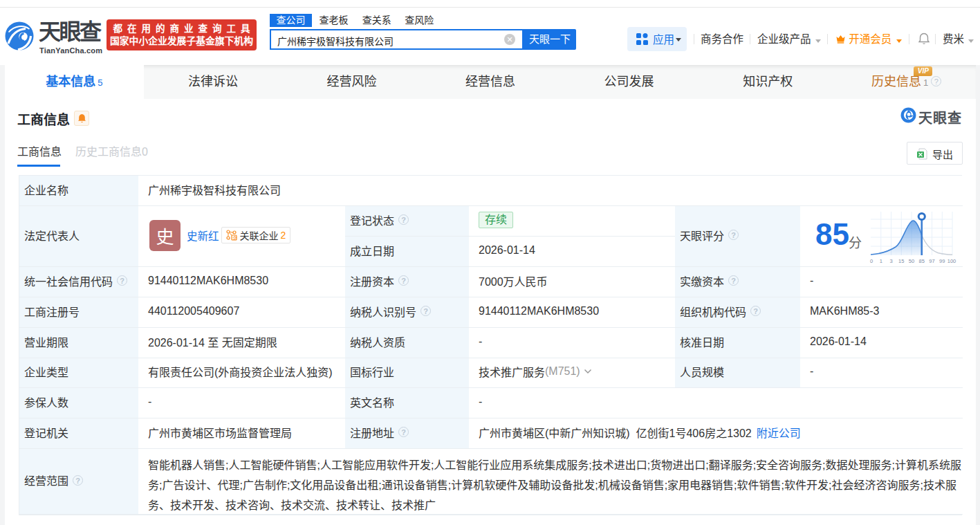 The image size is (980, 525). Describe the element at coordinates (871, 260) in the screenshot. I see `svg-text: 0` at that location.